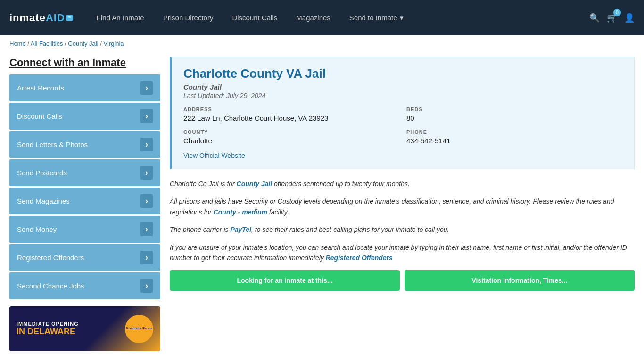 The width and height of the screenshot is (644, 362). What do you see at coordinates (240, 230) in the screenshot?
I see `paytel-link: PayTel` at bounding box center [240, 230].